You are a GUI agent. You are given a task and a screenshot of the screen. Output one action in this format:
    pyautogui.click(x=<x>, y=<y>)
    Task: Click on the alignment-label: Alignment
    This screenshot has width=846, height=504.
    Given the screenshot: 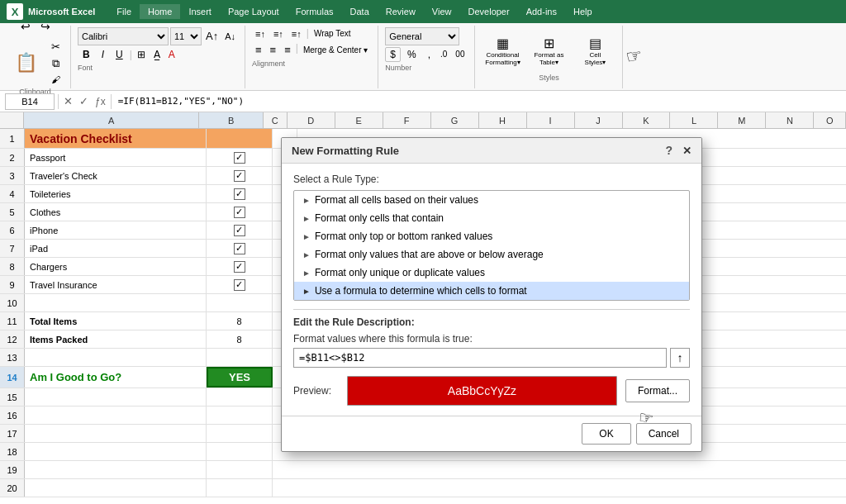 What is the action you would take?
    pyautogui.click(x=311, y=64)
    